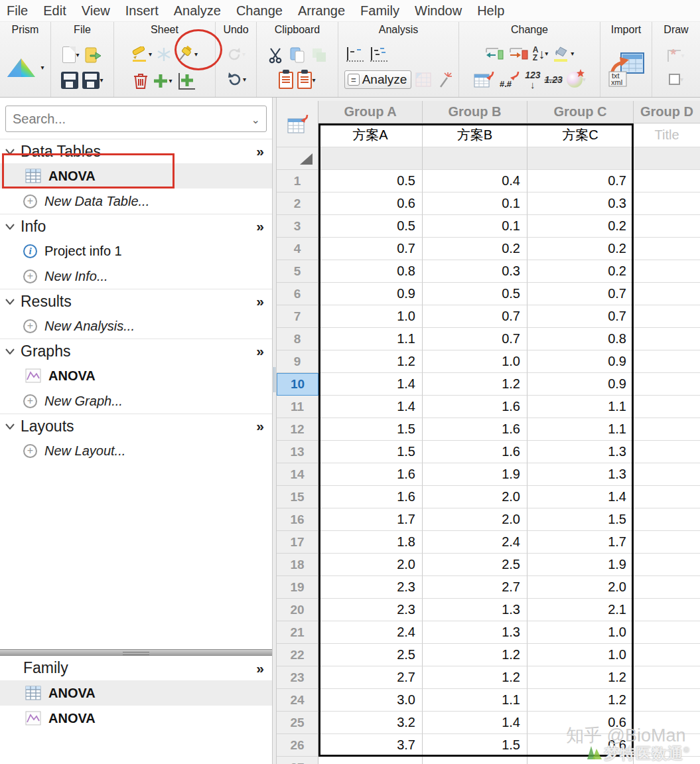  What do you see at coordinates (198, 11) in the screenshot?
I see `menu-item: Analyze` at bounding box center [198, 11].